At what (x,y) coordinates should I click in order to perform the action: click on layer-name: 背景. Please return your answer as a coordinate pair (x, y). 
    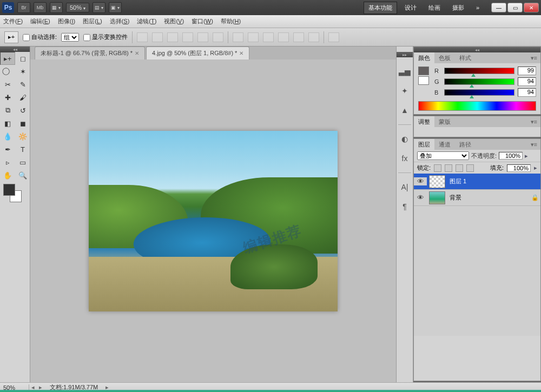
    Looking at the image, I should click on (489, 198).